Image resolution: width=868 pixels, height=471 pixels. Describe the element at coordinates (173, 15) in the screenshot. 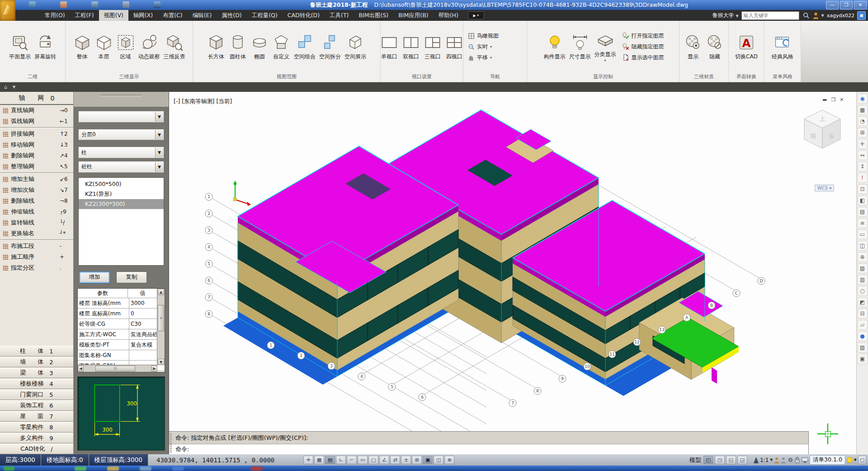

I see `menu-item-layout: 布置(C)` at that location.